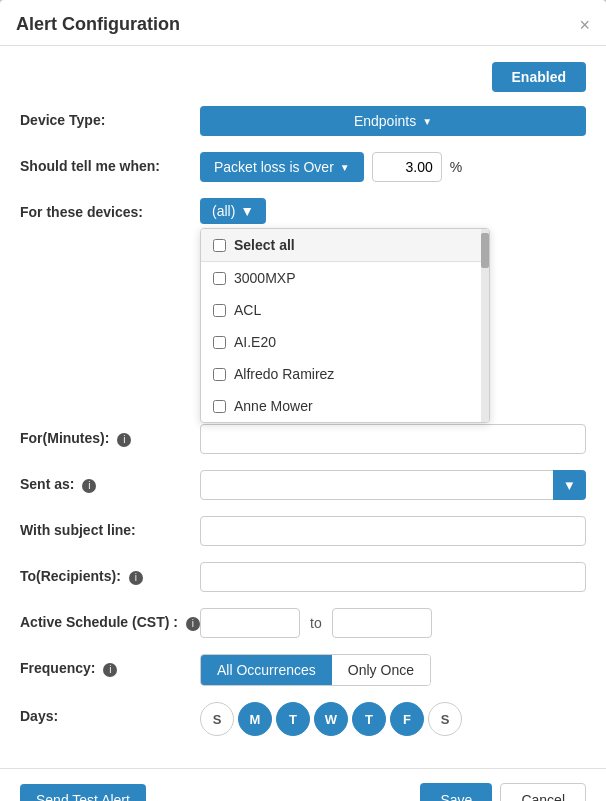 The width and height of the screenshot is (606, 801). I want to click on close-button: ×, so click(584, 25).